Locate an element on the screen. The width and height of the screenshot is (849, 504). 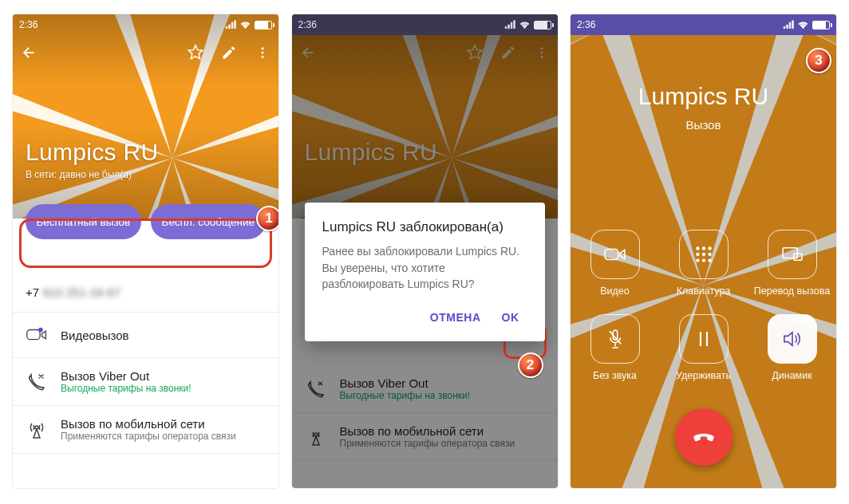
star-outline-icon is located at coordinates (195, 53).